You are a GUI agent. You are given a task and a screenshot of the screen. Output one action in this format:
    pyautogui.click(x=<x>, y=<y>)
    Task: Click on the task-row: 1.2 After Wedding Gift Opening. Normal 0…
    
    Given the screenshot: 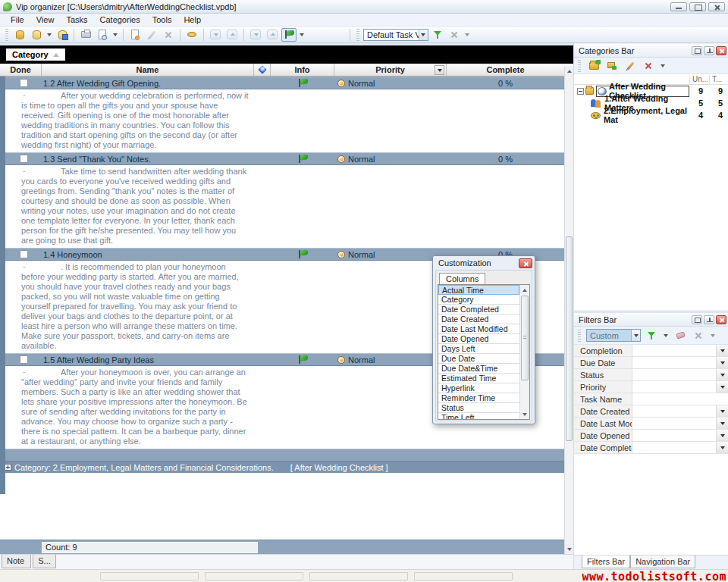 What is the action you would take?
    pyautogui.click(x=282, y=83)
    